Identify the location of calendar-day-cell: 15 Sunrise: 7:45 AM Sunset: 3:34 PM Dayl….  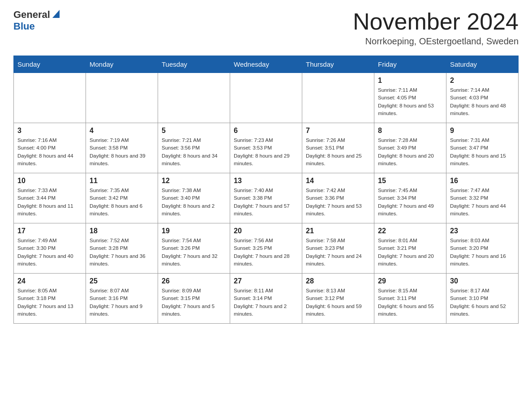
(410, 198).